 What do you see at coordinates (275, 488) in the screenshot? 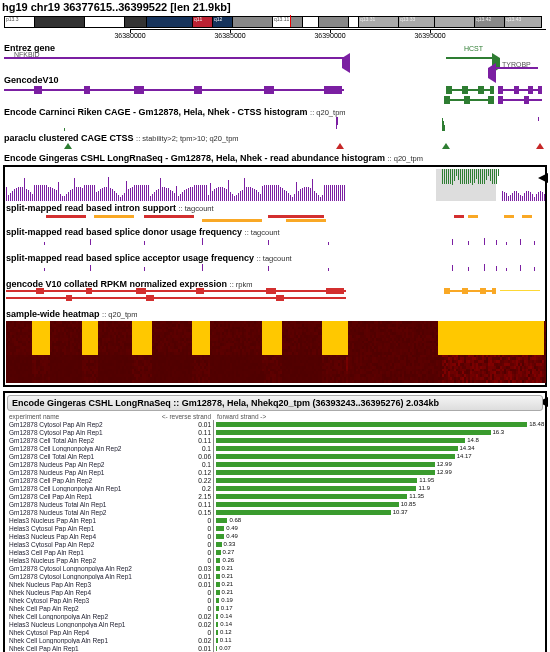
I see `table-row: Gm12878 Cell Longnonpolya Aln Rep10.211.…` at bounding box center [275, 488].